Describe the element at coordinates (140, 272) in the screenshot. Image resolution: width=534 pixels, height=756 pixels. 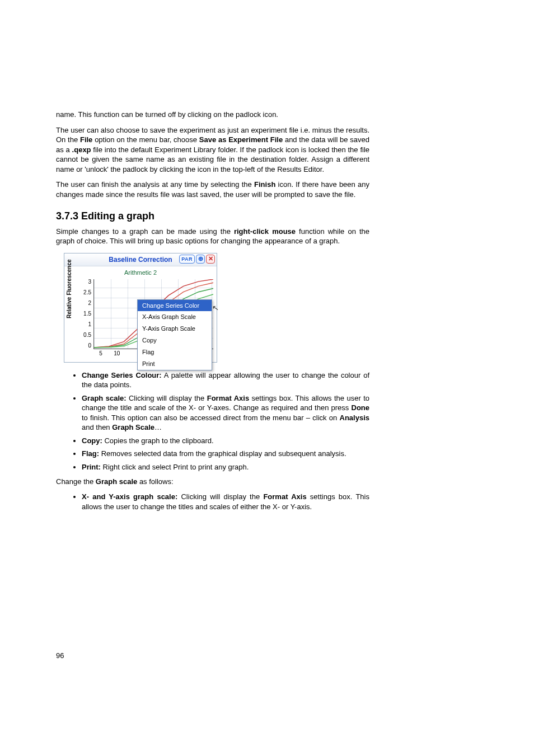
I see `figure-subtitle: Arithmetic 2` at that location.